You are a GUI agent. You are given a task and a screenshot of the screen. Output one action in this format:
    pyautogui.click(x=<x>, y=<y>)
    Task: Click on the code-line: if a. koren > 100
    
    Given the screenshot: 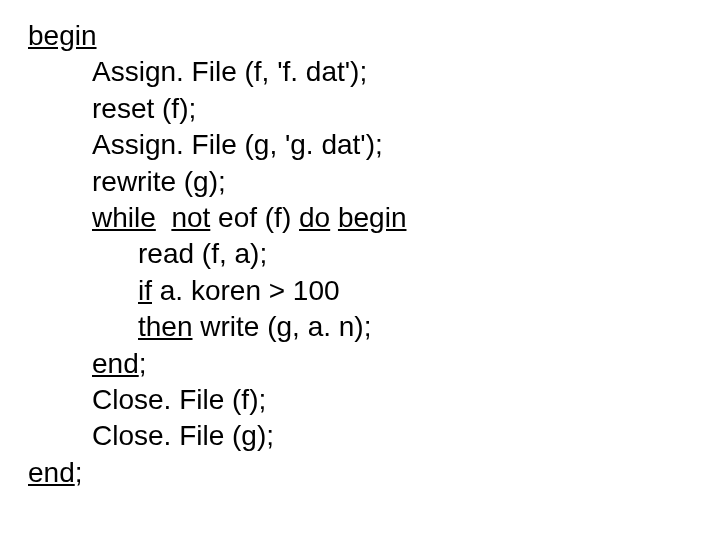 What is the action you would take?
    pyautogui.click(x=360, y=291)
    